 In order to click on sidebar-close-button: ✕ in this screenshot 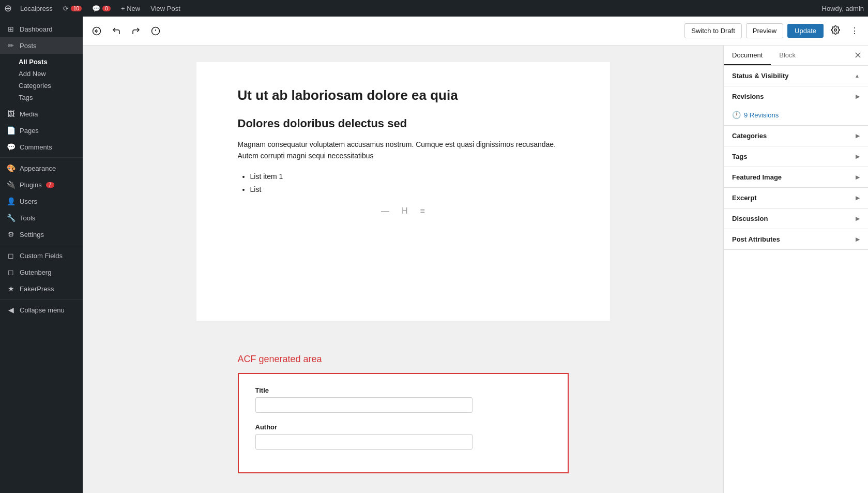, I will do `click(858, 55)`.